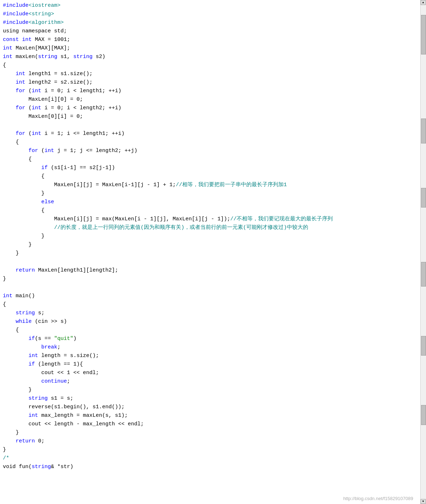 The height and width of the screenshot is (504, 426). I want to click on code-line-24: else, so click(211, 202).